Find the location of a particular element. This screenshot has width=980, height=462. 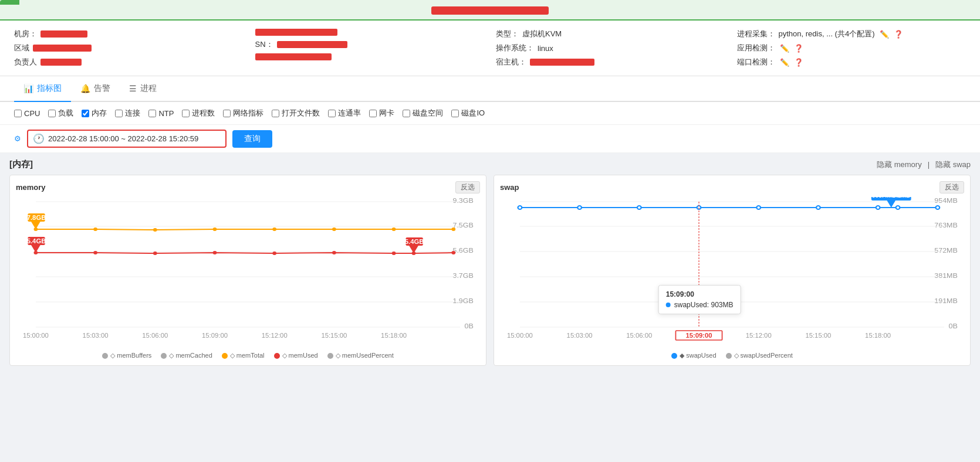

memory-section-title: [内存] is located at coordinates (21, 164).